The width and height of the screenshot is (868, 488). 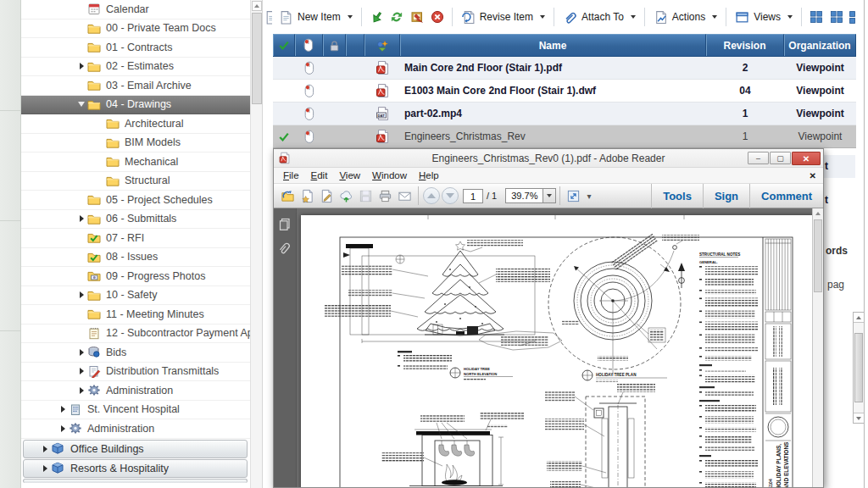 What do you see at coordinates (859, 368) in the screenshot?
I see `app-vertical-scrollbar` at bounding box center [859, 368].